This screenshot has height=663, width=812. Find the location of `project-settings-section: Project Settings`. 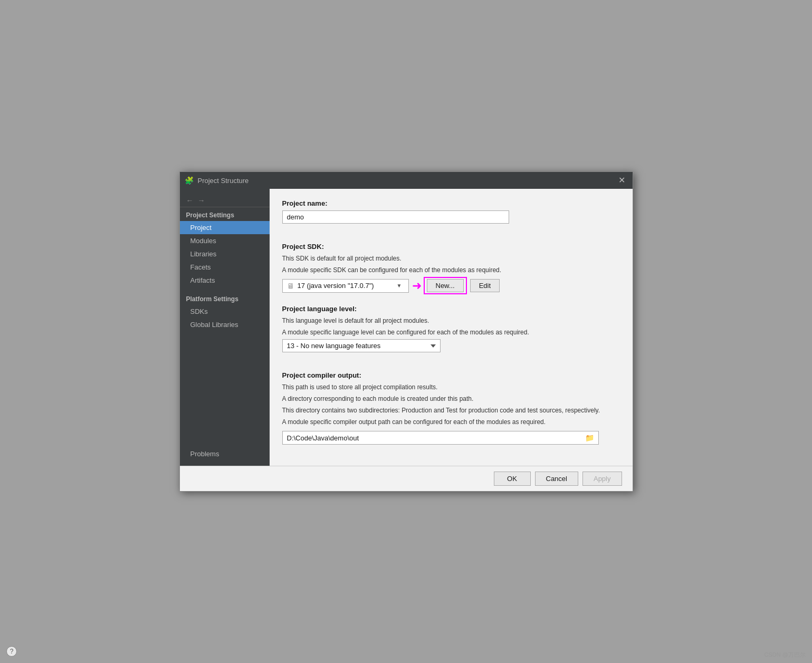

project-settings-section: Project Settings is located at coordinates (225, 214).